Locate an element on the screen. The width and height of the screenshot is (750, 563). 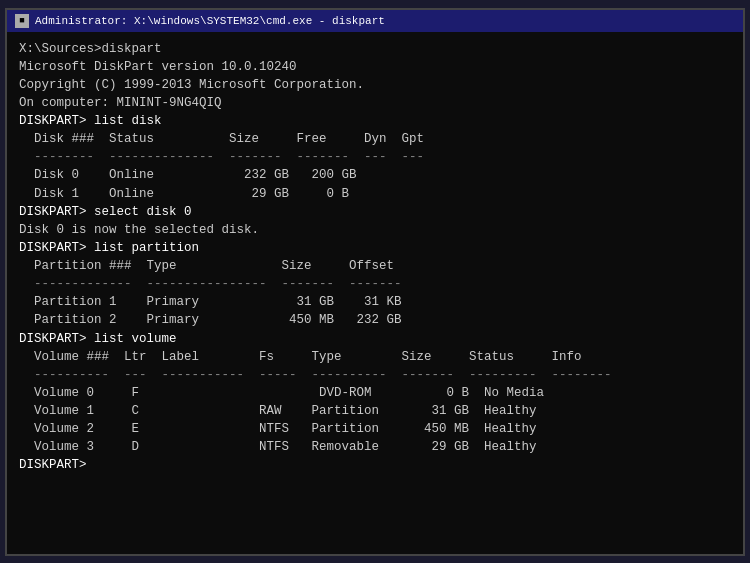
terminal-line: Volume 1 C RAW Partition 31 GB Healthy is located at coordinates (375, 411).